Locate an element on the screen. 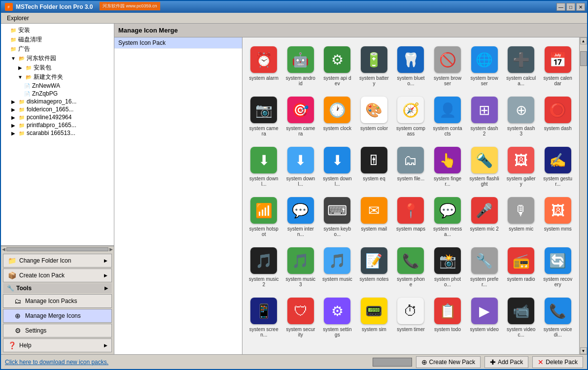 The height and width of the screenshot is (370, 588). manage-merge-icons-btn: ⊕ Manage Merge Icons is located at coordinates (57, 316).